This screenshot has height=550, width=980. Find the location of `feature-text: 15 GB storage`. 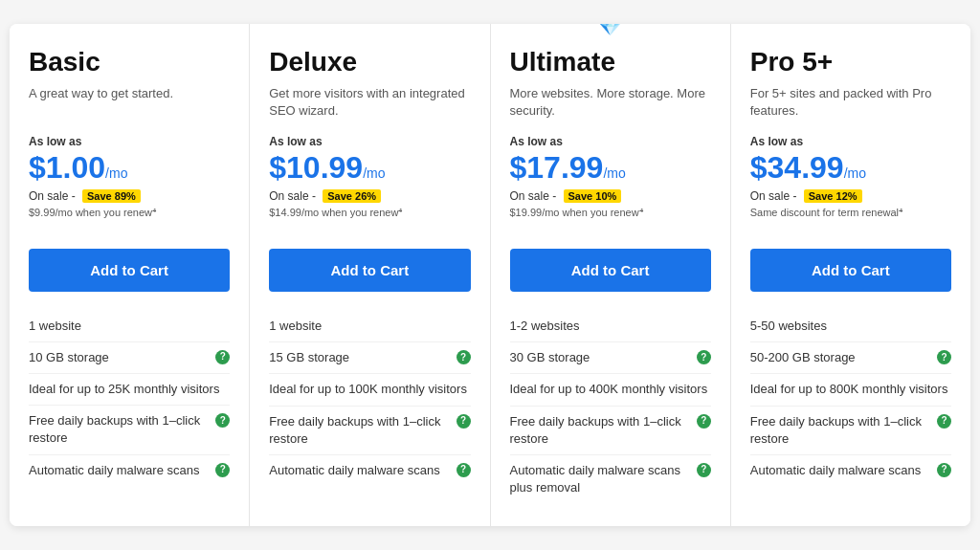

feature-text: 15 GB storage is located at coordinates (360, 358).